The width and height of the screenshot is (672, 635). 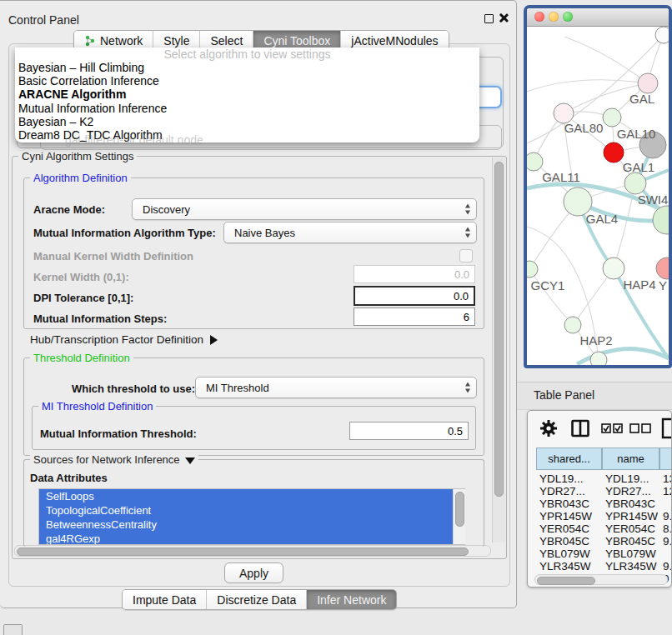 What do you see at coordinates (247, 55) in the screenshot?
I see `dropdown-placeholder: Select algorithm to view settings` at bounding box center [247, 55].